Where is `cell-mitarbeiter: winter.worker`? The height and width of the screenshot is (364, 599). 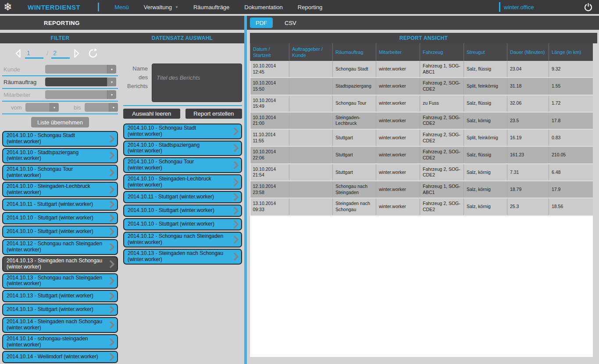
cell-mitarbeiter: winter.worker is located at coordinates (398, 86).